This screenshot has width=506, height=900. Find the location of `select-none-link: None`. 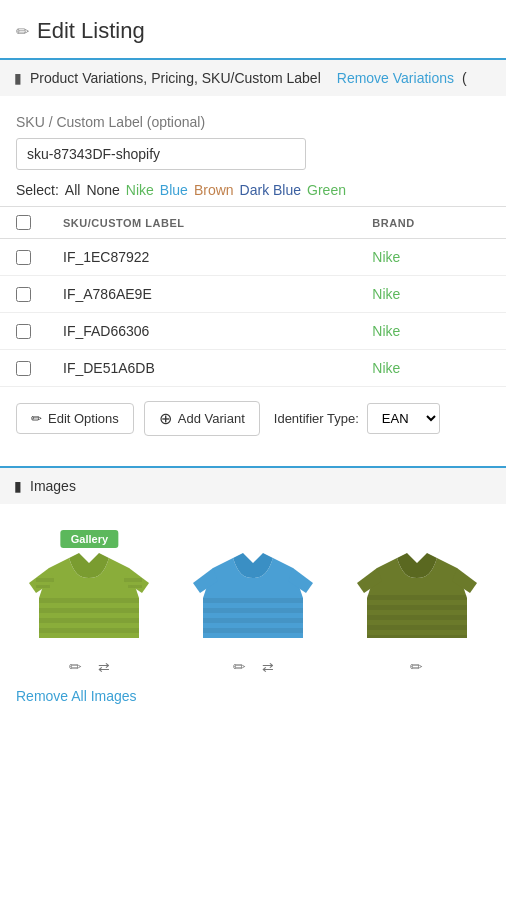

select-none-link: None is located at coordinates (102, 190).